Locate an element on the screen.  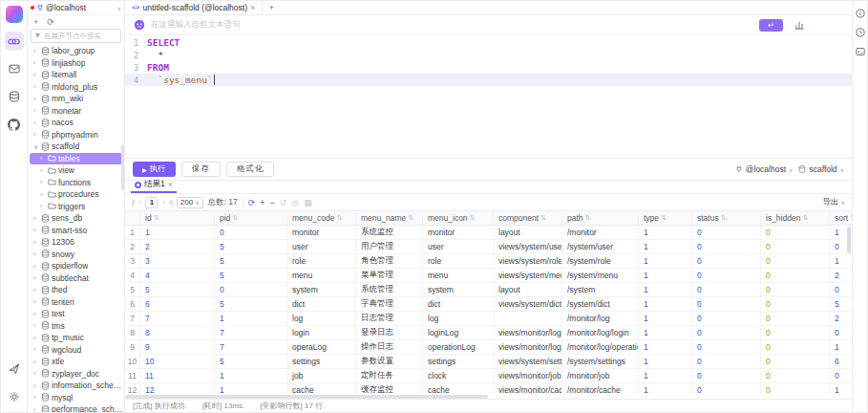
cell-path: /system/settings is located at coordinates (601, 361).